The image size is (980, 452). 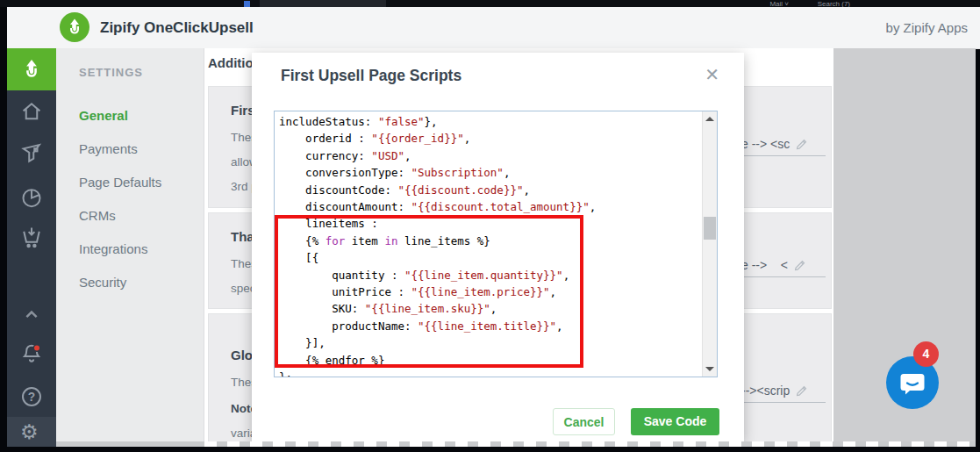 What do you see at coordinates (130, 249) in the screenshot?
I see `sidebar-item-integrations: Integrations` at bounding box center [130, 249].